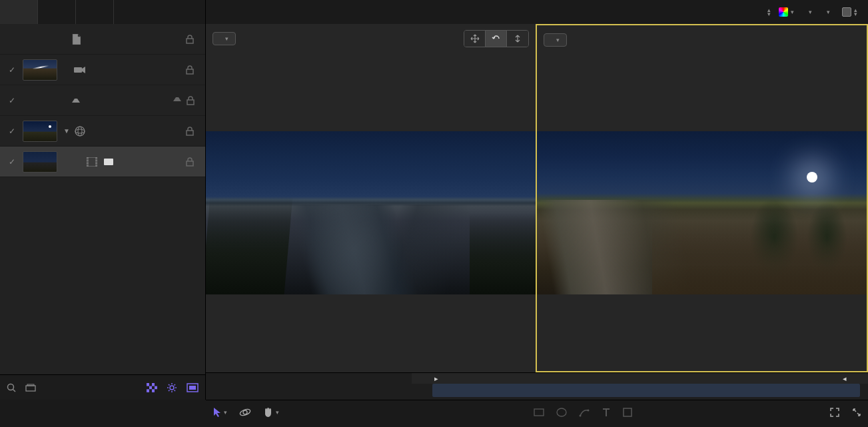 The width and height of the screenshot is (868, 427). I want to click on tab-media, so click(57, 12).